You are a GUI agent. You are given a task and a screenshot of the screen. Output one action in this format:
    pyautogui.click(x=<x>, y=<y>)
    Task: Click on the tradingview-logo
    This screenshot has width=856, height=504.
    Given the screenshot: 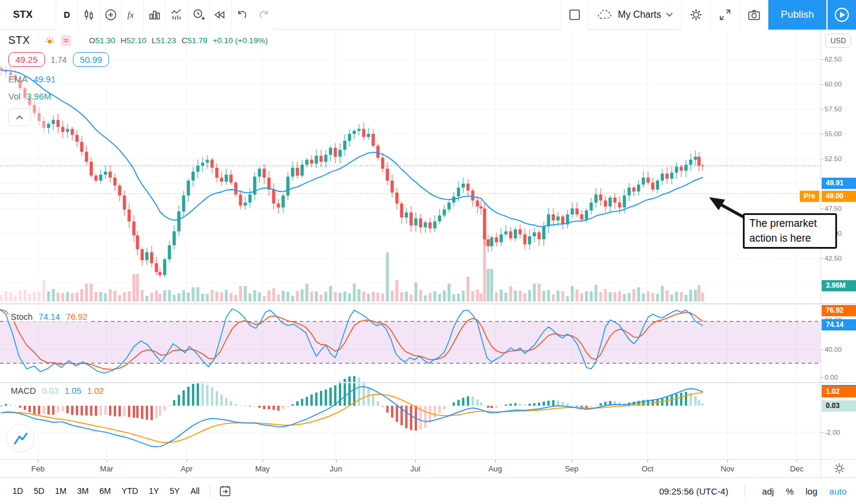 What is the action you would take?
    pyautogui.click(x=20, y=438)
    